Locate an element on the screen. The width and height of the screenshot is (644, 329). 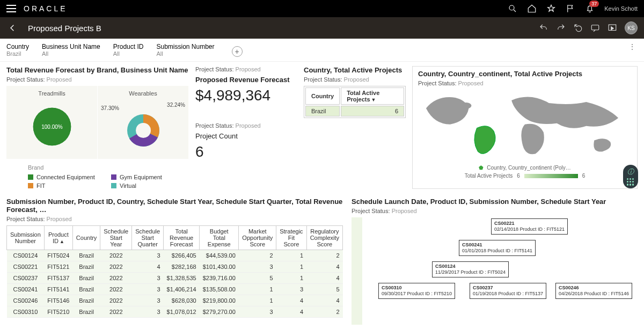
table-header: Submission Number is located at coordinates (26, 238).